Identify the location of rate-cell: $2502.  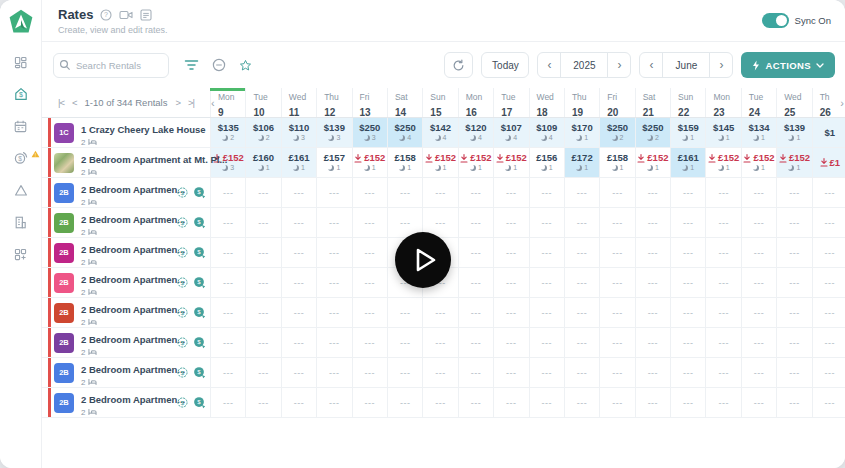
(616, 132).